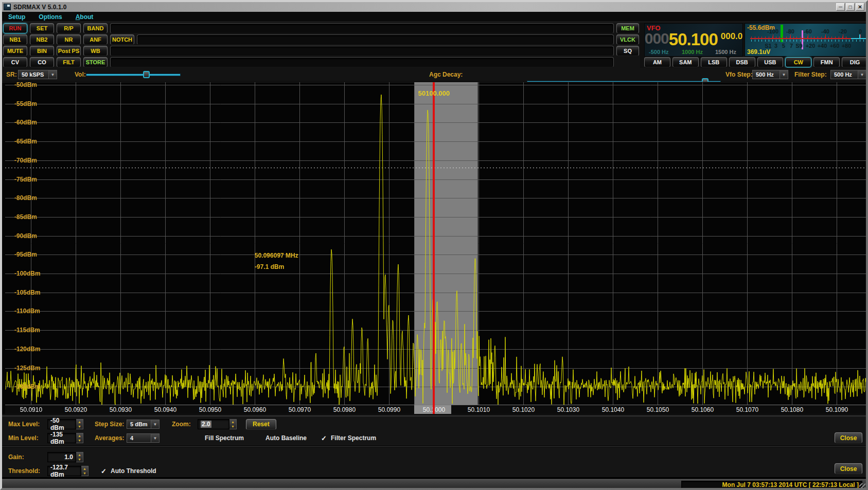 The width and height of the screenshot is (868, 490). I want to click on filter-spectrum-checkbox: ✓ Filter Spectrum, so click(349, 438).